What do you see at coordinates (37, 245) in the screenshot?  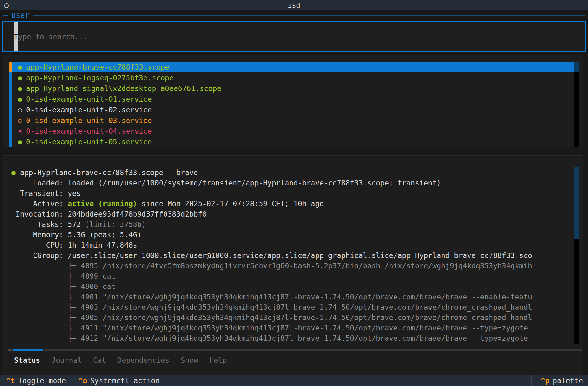 I see `status-field-label: CPU:` at bounding box center [37, 245].